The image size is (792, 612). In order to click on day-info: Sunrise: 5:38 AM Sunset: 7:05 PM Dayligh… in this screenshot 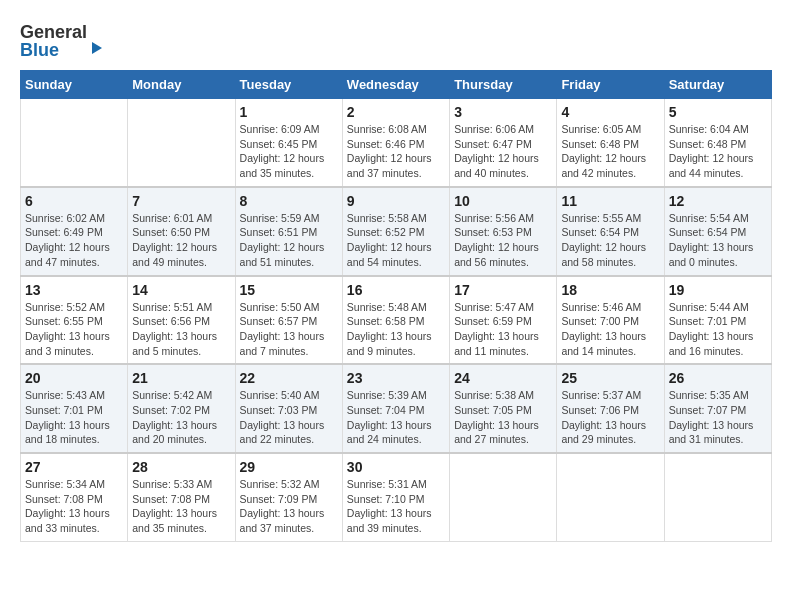, I will do `click(503, 418)`.